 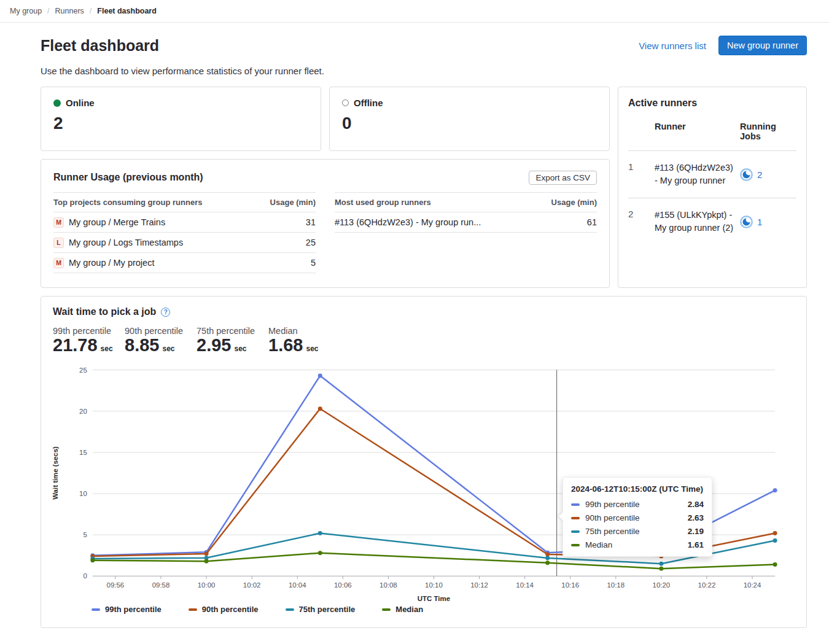 What do you see at coordinates (760, 174) in the screenshot?
I see `running-jobs-count: 2` at bounding box center [760, 174].